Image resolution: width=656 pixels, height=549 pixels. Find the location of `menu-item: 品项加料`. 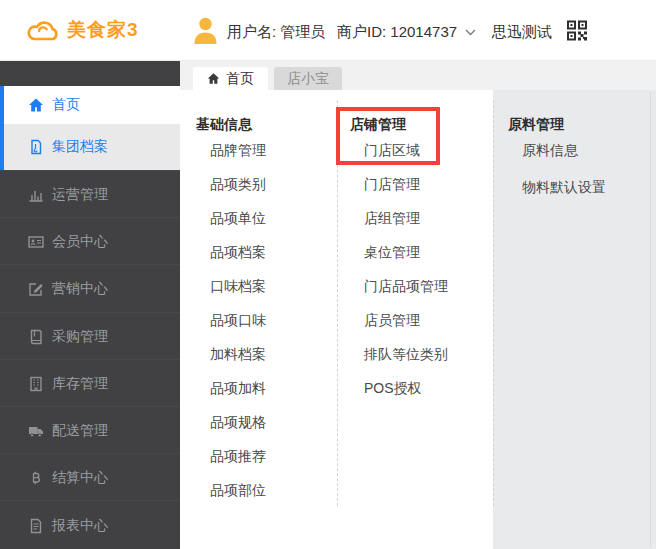

menu-item: 品项加料 is located at coordinates (278, 388).